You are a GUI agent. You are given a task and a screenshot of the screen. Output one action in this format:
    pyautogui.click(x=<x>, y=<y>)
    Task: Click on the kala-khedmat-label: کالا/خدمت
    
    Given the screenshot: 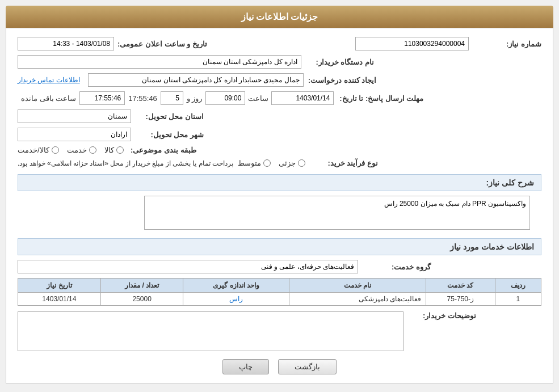 What is the action you would take?
    pyautogui.click(x=33, y=150)
    